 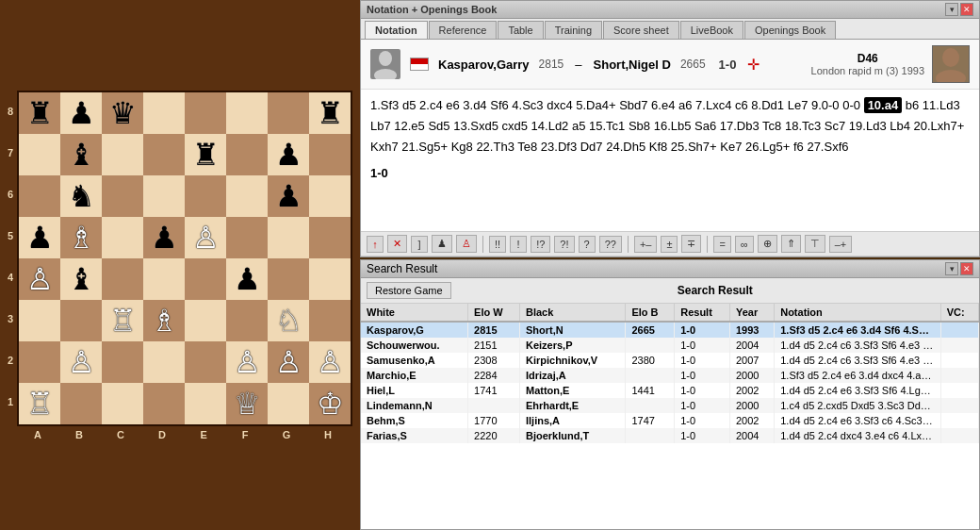 I want to click on end-bracket-btn: ], so click(x=419, y=244).